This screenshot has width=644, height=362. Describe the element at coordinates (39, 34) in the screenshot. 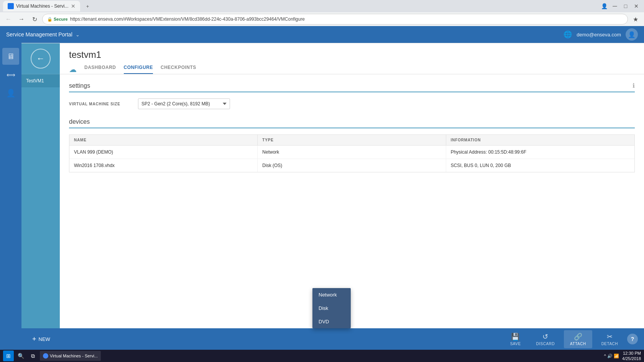

I see `topbar-title: Service Management Portal` at that location.